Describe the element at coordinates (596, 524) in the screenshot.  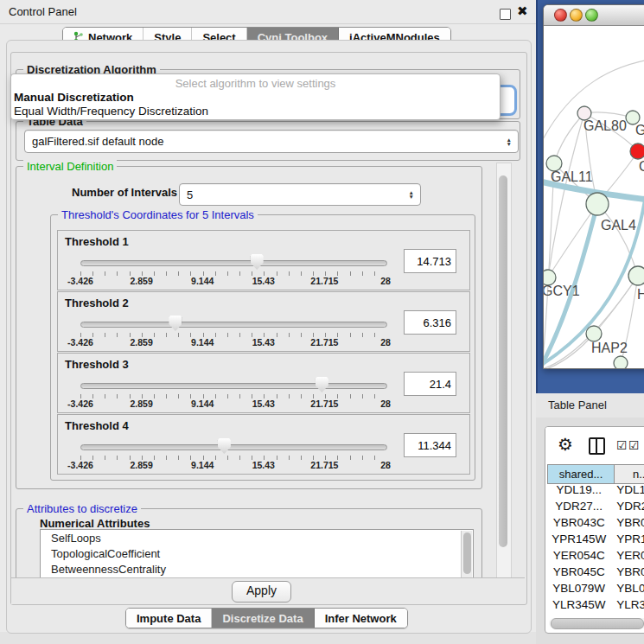
I see `table-row: YBR043CYBR0` at that location.